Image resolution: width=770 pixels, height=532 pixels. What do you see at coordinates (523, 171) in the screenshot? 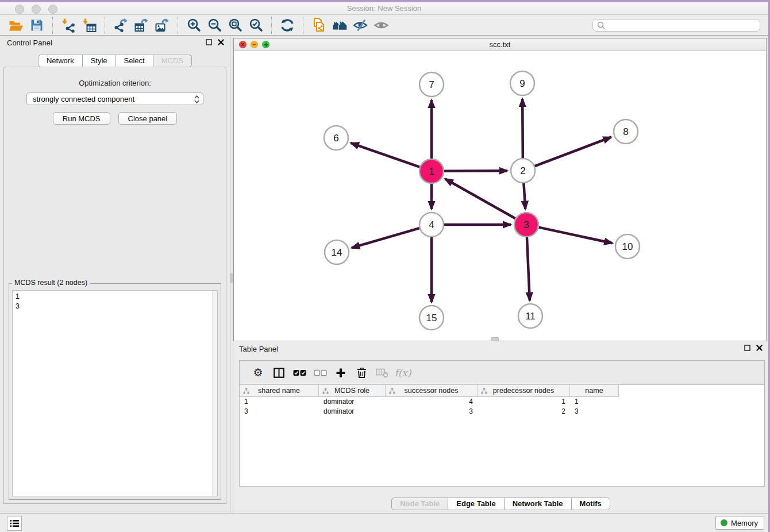
I see `graph-node-2: 2` at bounding box center [523, 171].